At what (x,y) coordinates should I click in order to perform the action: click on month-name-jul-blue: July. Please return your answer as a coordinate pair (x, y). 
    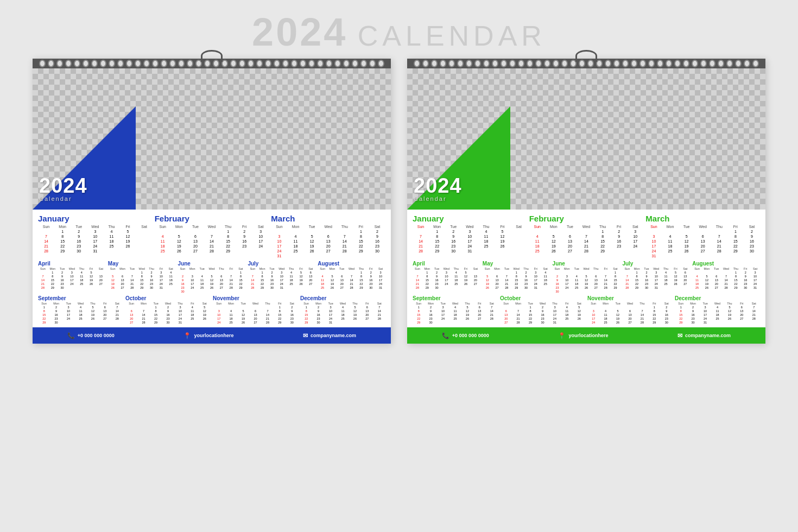
    Looking at the image, I should click on (281, 264).